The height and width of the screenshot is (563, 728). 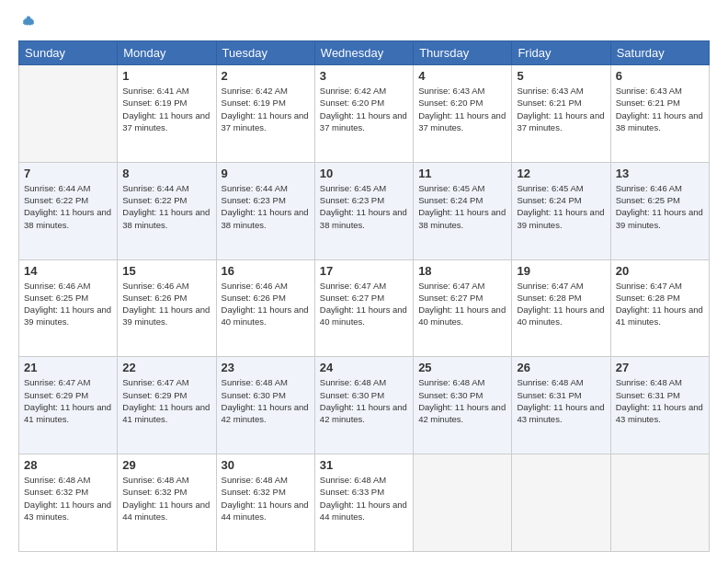 What do you see at coordinates (561, 75) in the screenshot?
I see `day-number: 5` at bounding box center [561, 75].